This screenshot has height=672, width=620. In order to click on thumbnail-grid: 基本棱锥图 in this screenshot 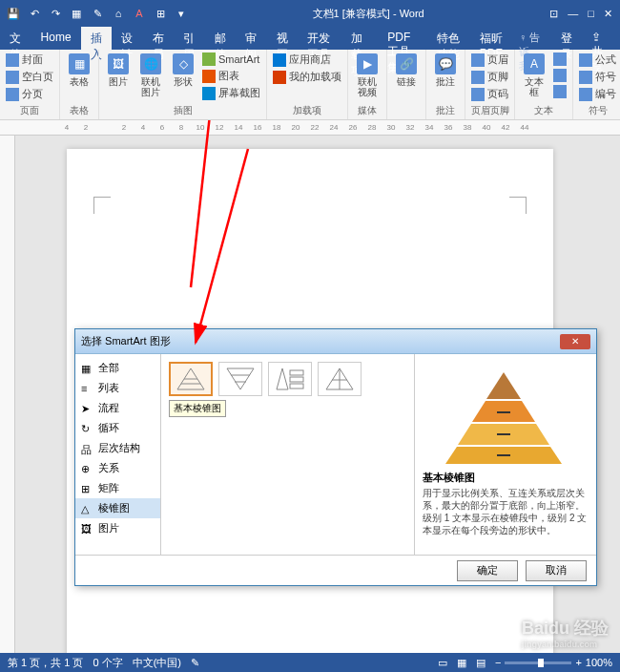, I will do `click(288, 454)`.